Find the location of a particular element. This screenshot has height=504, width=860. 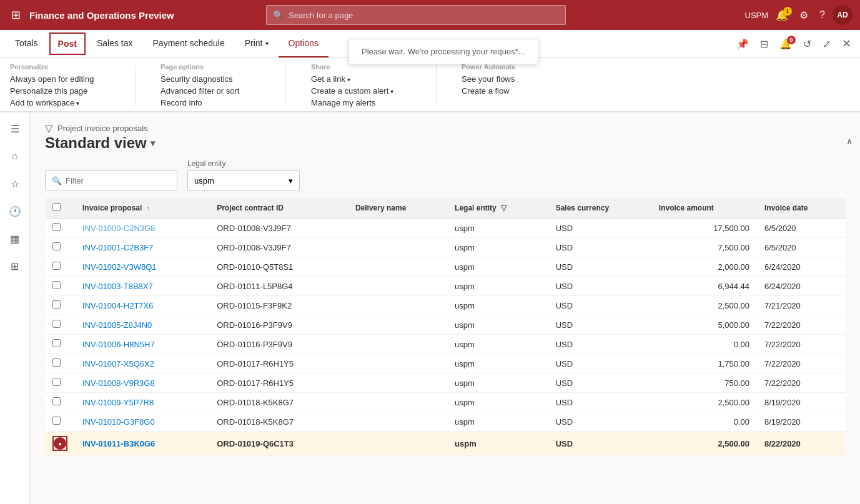

invoice-amount-cell: 2,500.00 is located at coordinates (704, 306).